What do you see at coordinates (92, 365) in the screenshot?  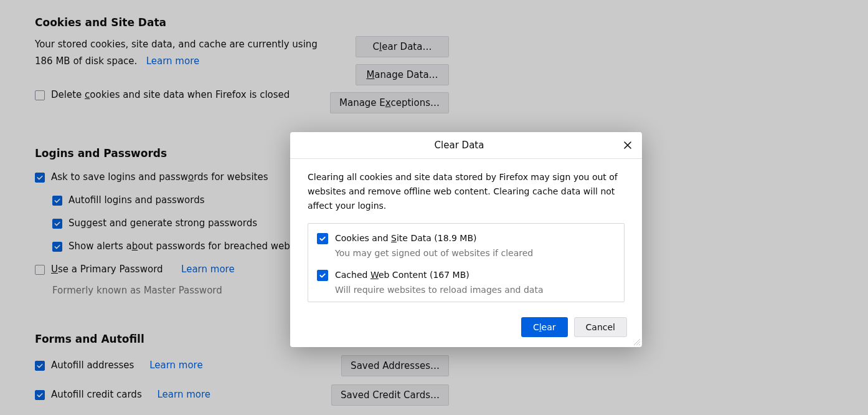 I see `autofill-addresses-label: Autofill addresses` at bounding box center [92, 365].